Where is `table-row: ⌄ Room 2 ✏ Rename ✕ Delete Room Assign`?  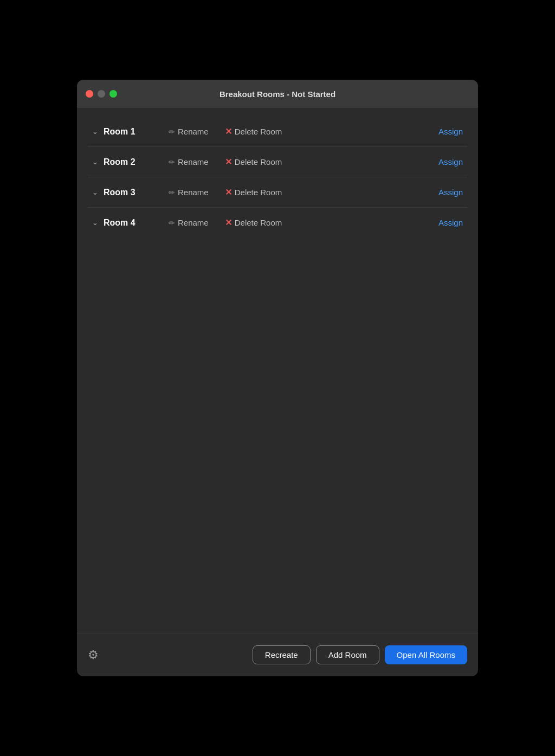
table-row: ⌄ Room 2 ✏ Rename ✕ Delete Room Assign is located at coordinates (278, 162).